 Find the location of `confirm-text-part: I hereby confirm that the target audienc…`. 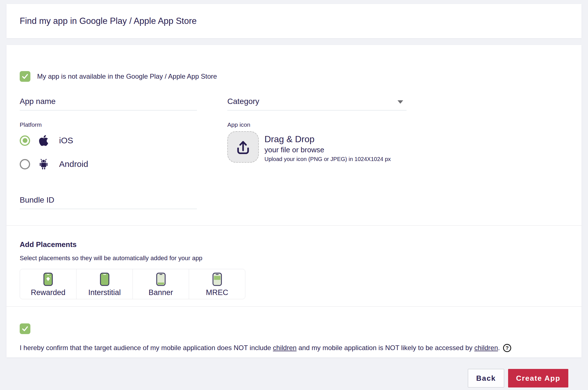

confirm-text-part: I hereby confirm that the target audienc… is located at coordinates (146, 348).